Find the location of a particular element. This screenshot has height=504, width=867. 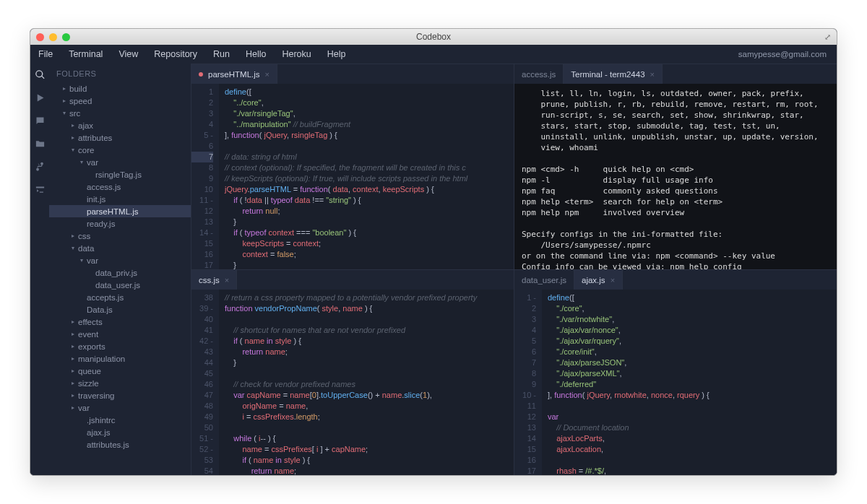

gutter: 38 39 -40 41 42 -43 44 45 46 47 48 49 50… is located at coordinates (205, 383).